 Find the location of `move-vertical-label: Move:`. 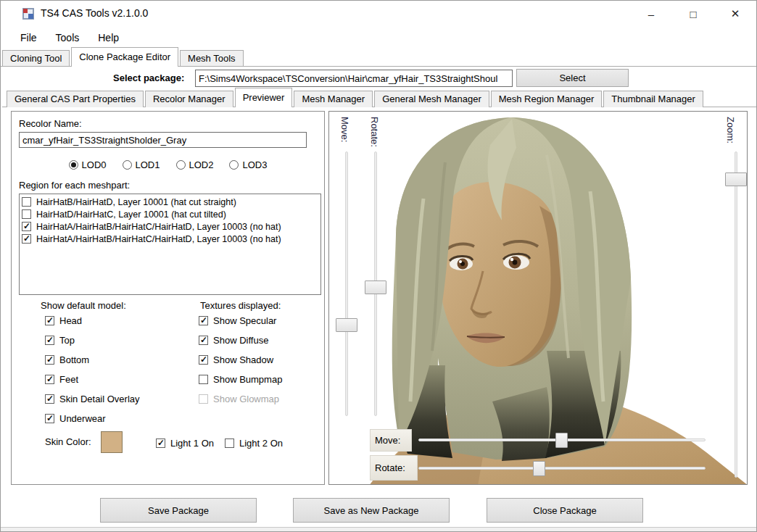

move-vertical-label: Move: is located at coordinates (345, 129).